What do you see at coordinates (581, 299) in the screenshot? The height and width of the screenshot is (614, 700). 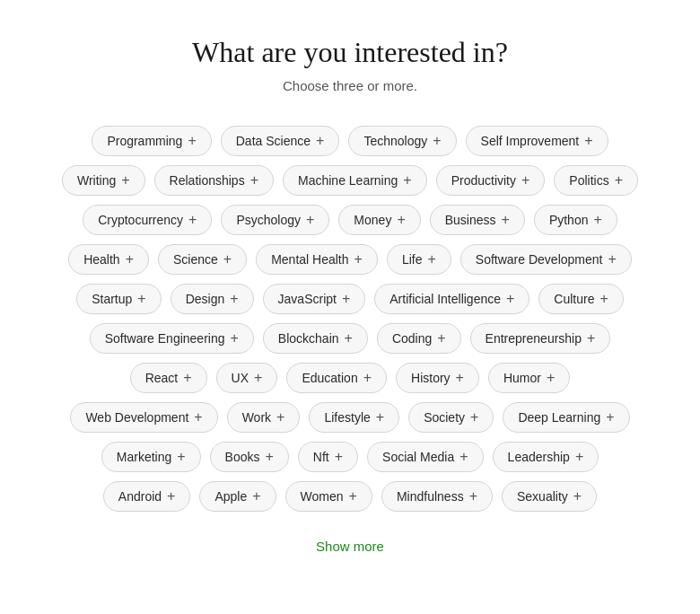 I see `tag-item: Culture+` at bounding box center [581, 299].